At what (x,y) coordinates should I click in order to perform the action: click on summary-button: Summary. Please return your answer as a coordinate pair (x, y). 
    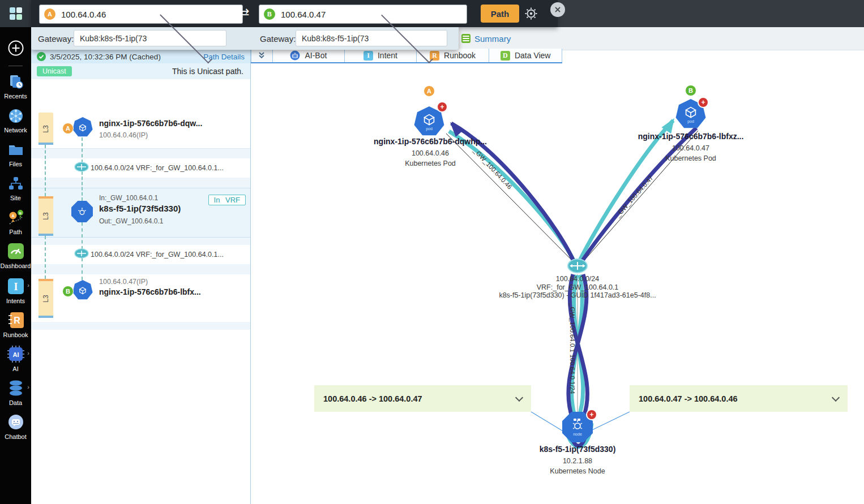
    Looking at the image, I should click on (486, 38).